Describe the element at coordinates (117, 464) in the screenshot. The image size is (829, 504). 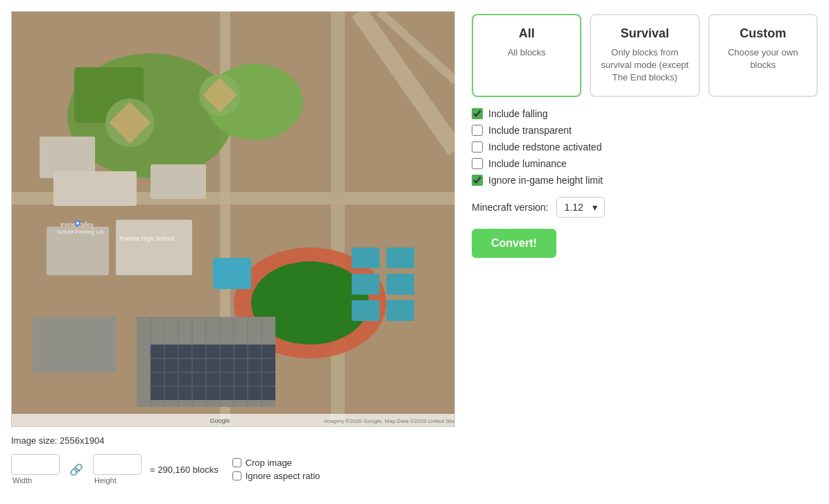
I see `height-input: 465` at that location.